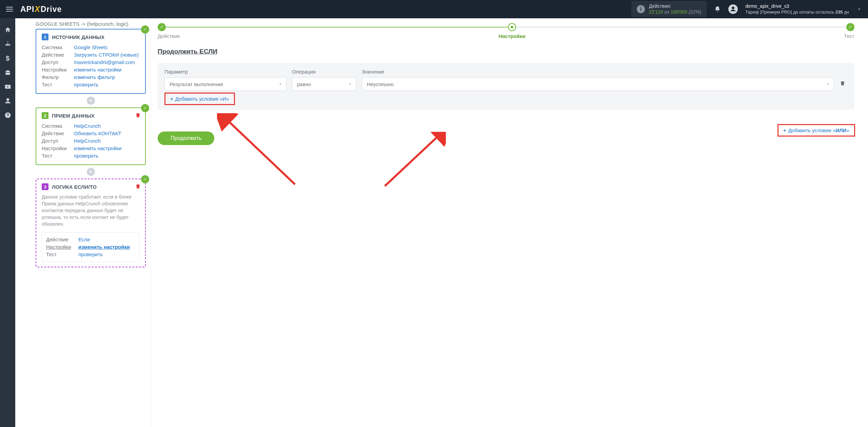 This screenshot has height=427, width=868. I want to click on card-logic-innerbox: ДействиеЕсли Настройкиизменить настройки…, so click(91, 247).